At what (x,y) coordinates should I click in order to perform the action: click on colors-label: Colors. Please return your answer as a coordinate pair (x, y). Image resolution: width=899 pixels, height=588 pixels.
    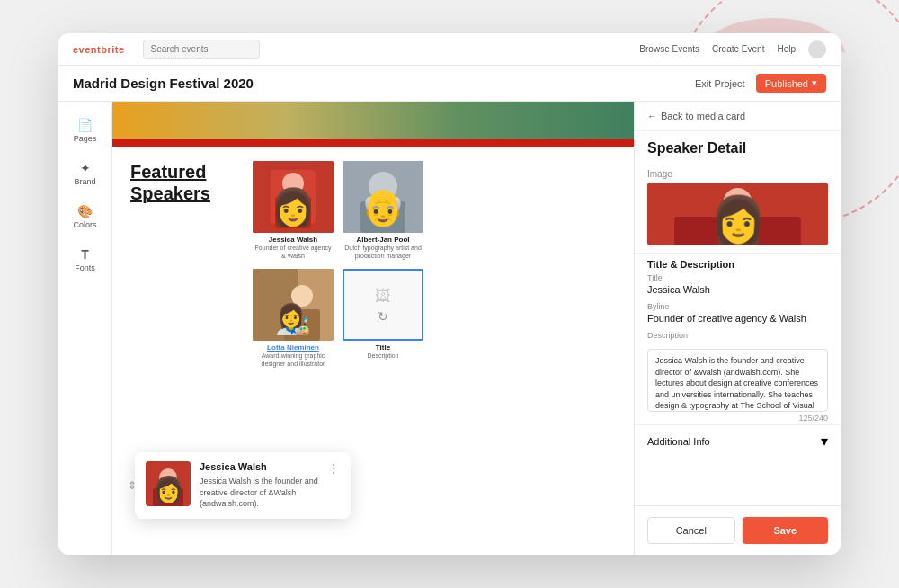
    Looking at the image, I should click on (85, 225).